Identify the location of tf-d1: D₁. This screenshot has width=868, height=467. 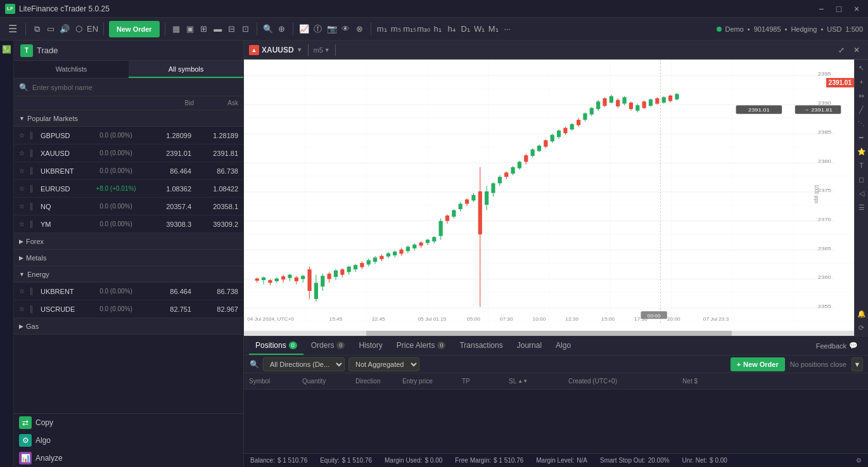
(466, 29).